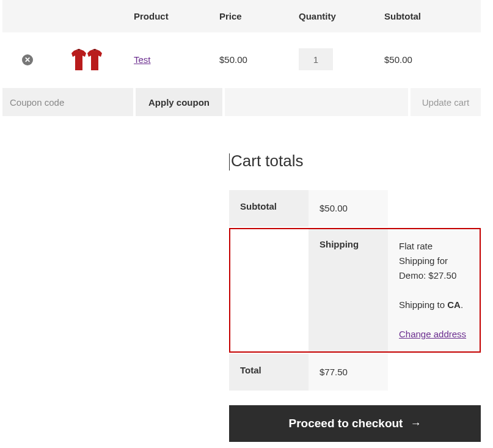 This screenshot has height=448, width=493. I want to click on subtotal-label: Subtotal, so click(269, 208).